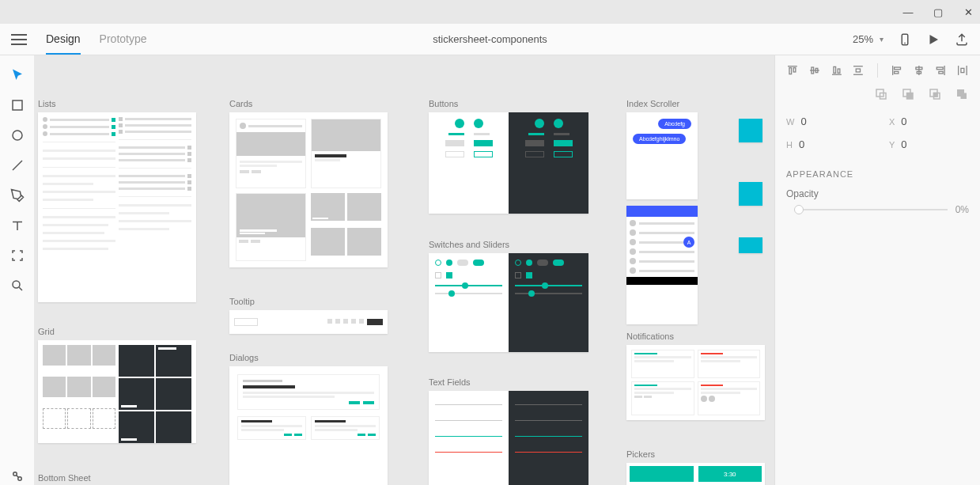 This screenshot has width=980, height=485. Describe the element at coordinates (19, 40) in the screenshot. I see `menu-button` at that location.